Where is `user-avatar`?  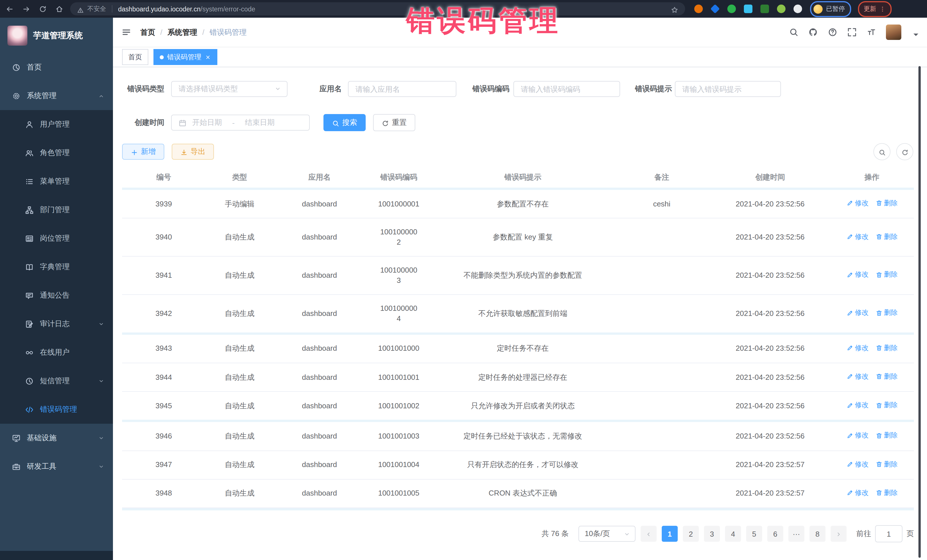
user-avatar is located at coordinates (894, 32).